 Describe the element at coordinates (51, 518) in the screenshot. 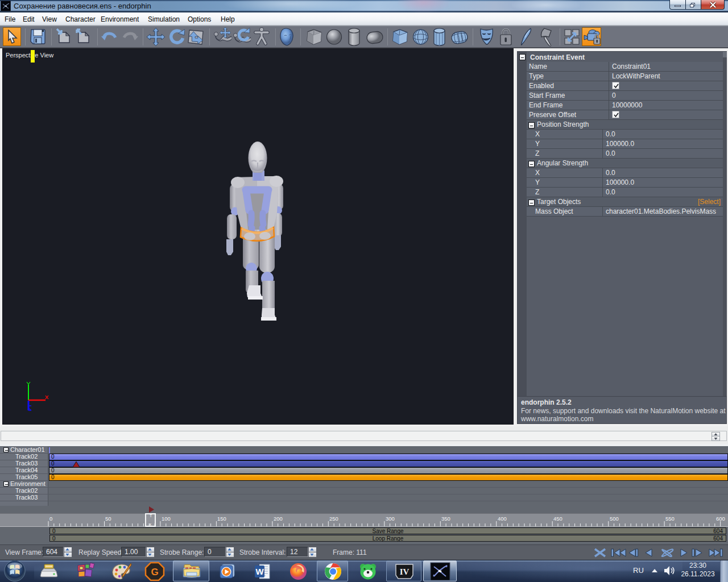

I see `svg-text: 0` at that location.